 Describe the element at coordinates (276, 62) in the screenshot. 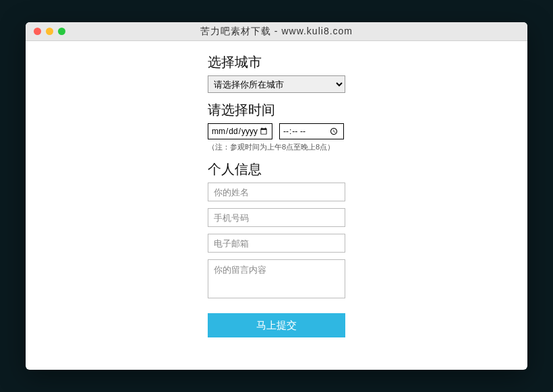

I see `city-heading: 选择城市` at that location.